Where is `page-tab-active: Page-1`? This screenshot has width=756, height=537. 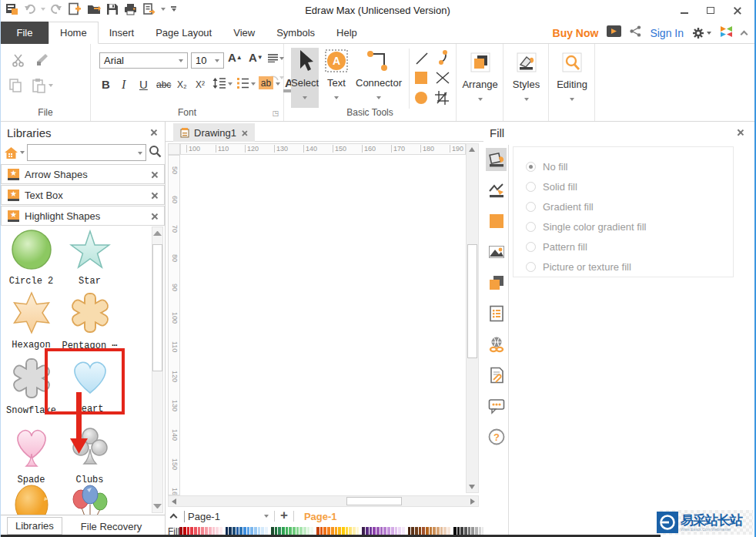 page-tab-active: Page-1 is located at coordinates (320, 516).